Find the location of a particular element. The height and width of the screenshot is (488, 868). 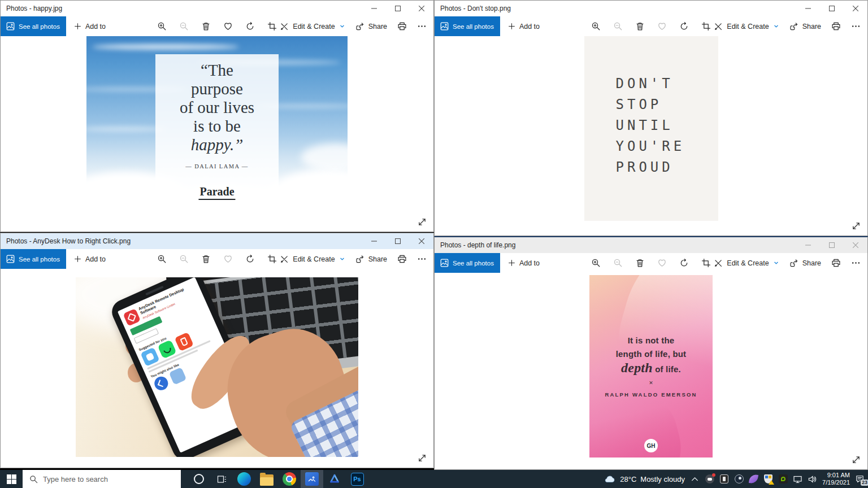

taskbar-clock: 9:01 AM 7/19/2021 is located at coordinates (836, 479).